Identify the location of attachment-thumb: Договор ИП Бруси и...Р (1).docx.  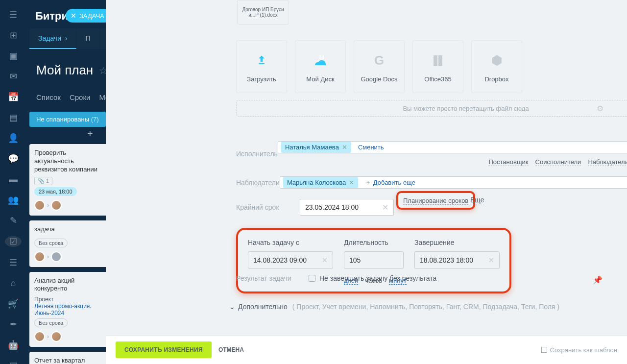
(263, 12).